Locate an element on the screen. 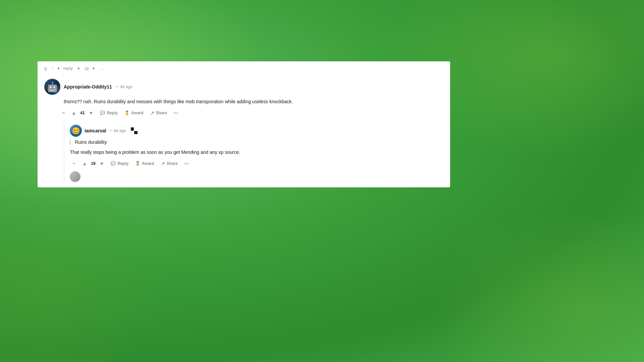  reply-1-reply-button: Reply is located at coordinates (119, 164).